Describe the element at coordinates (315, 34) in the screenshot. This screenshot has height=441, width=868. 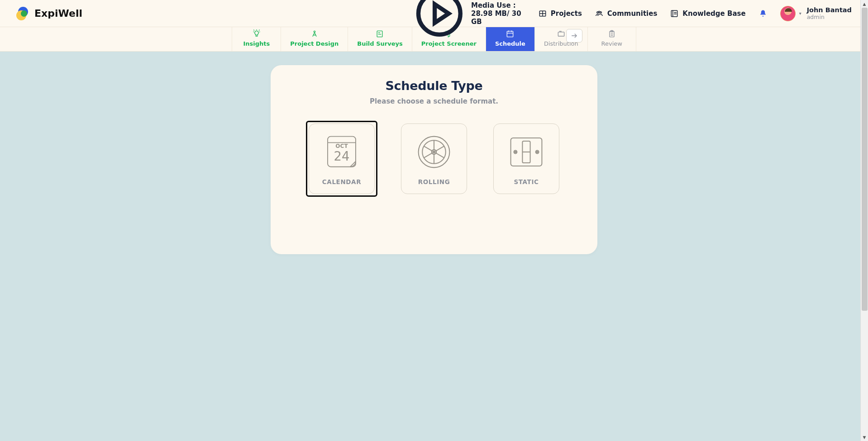
I see `compass-icon` at that location.